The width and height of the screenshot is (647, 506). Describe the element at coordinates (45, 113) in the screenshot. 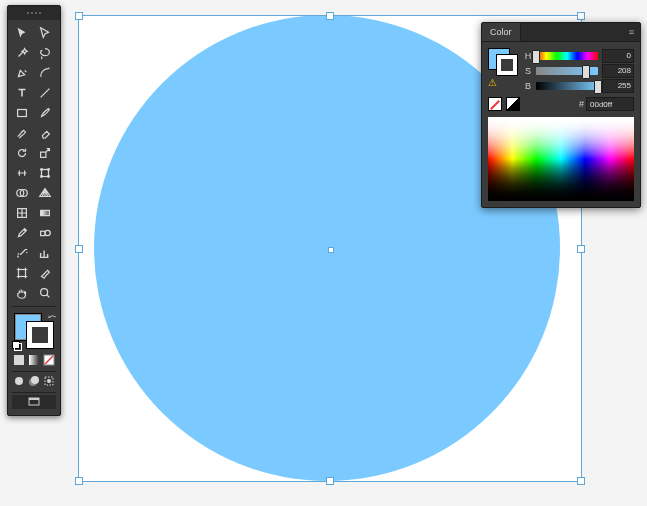

I see `paintbrush-tool` at that location.